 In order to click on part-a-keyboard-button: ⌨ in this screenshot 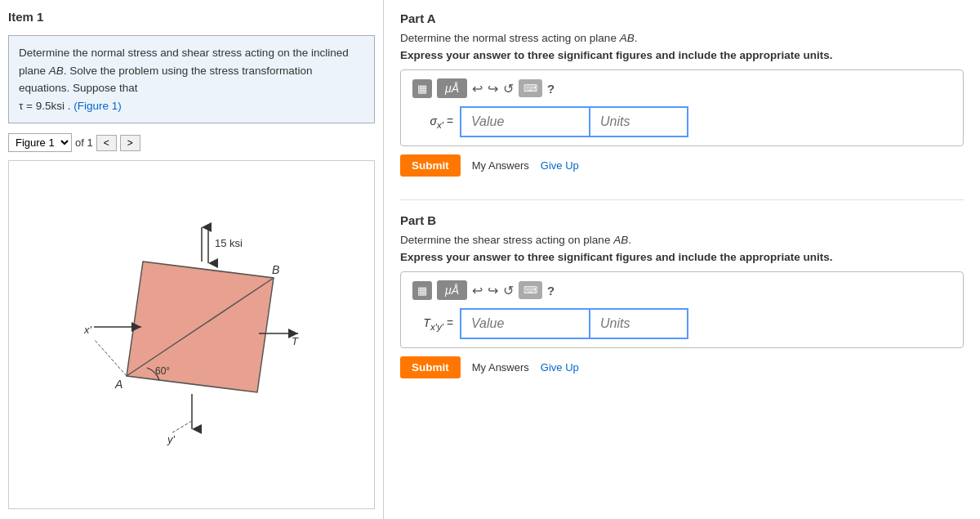, I will do `click(531, 88)`.